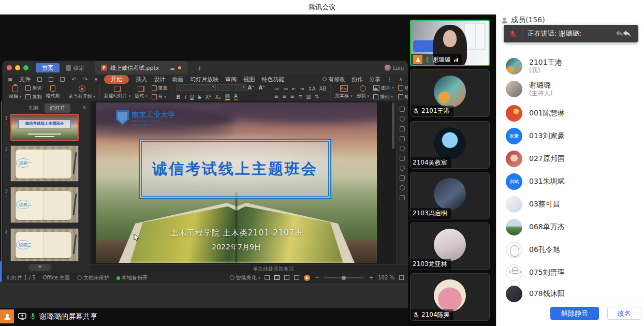  What do you see at coordinates (232, 88) in the screenshot?
I see `font-size-select` at bounding box center [232, 88].